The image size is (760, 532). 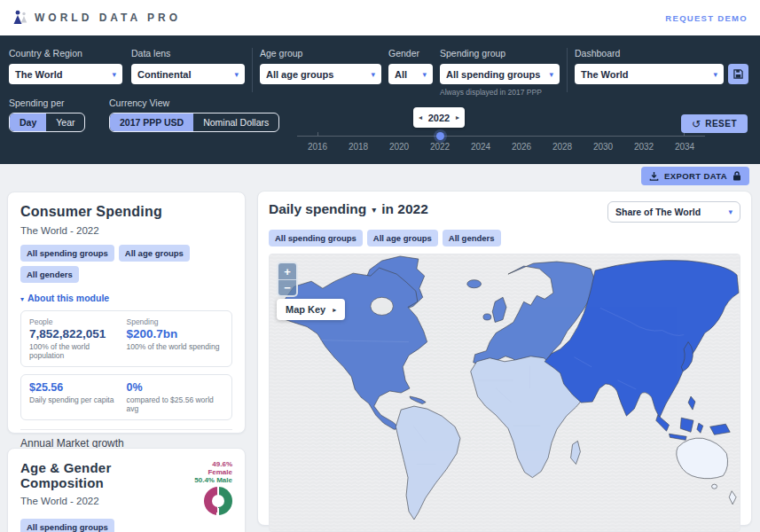 What do you see at coordinates (605, 74) in the screenshot?
I see `dashboard-value: The World` at bounding box center [605, 74].